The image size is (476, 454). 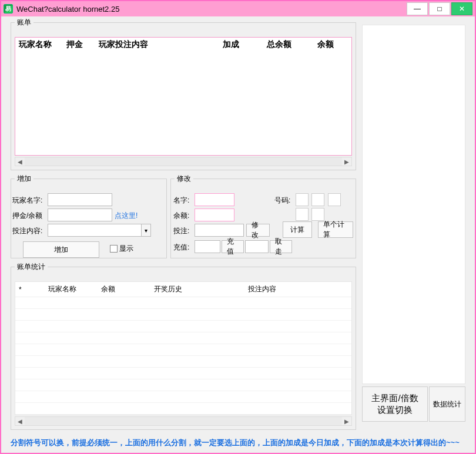 I want to click on bills-col-deposit: 押金, so click(x=79, y=45).